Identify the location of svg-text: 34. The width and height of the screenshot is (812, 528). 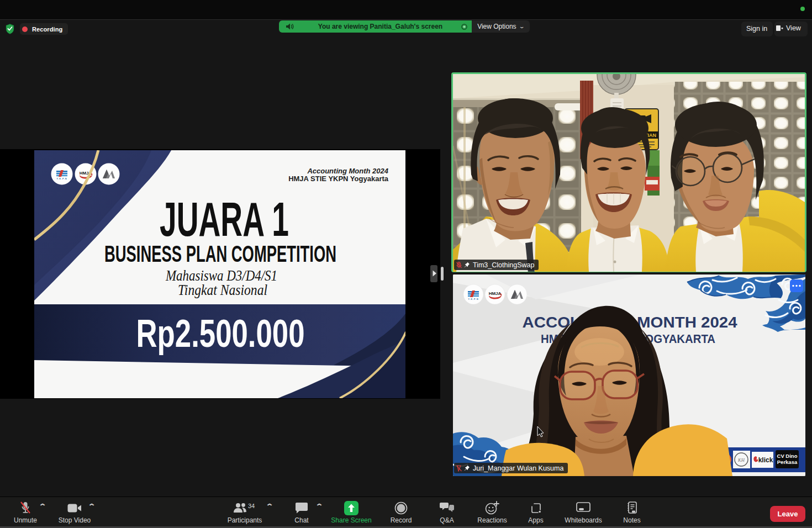
(251, 506).